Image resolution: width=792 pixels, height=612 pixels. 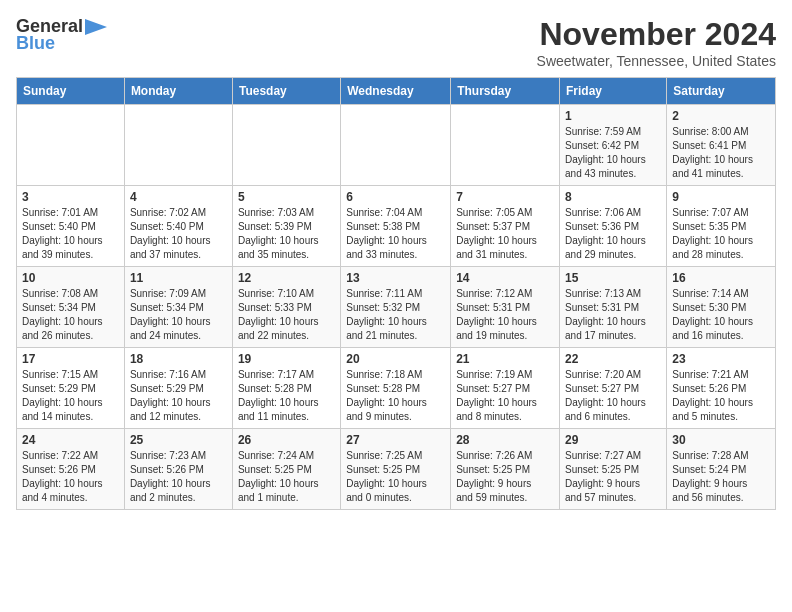 What do you see at coordinates (178, 278) in the screenshot?
I see `day-number: 11` at bounding box center [178, 278].